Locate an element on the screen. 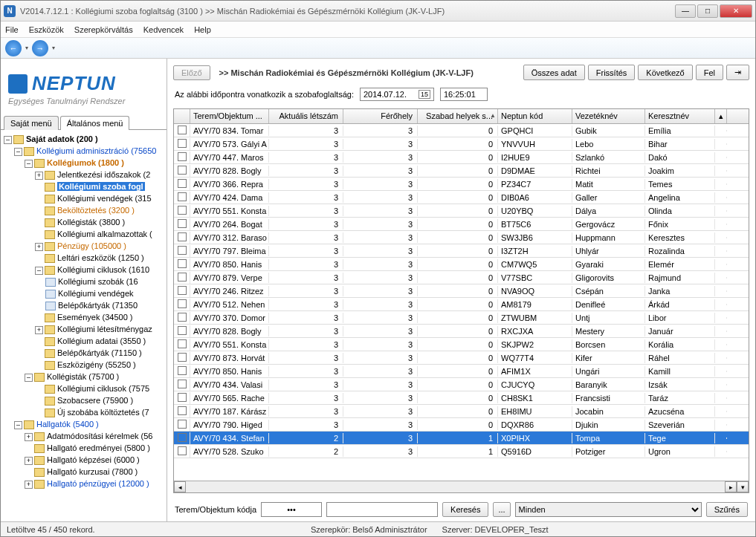 The height and width of the screenshot is (537, 756). menu-tools: Eszközök is located at coordinates (46, 30).